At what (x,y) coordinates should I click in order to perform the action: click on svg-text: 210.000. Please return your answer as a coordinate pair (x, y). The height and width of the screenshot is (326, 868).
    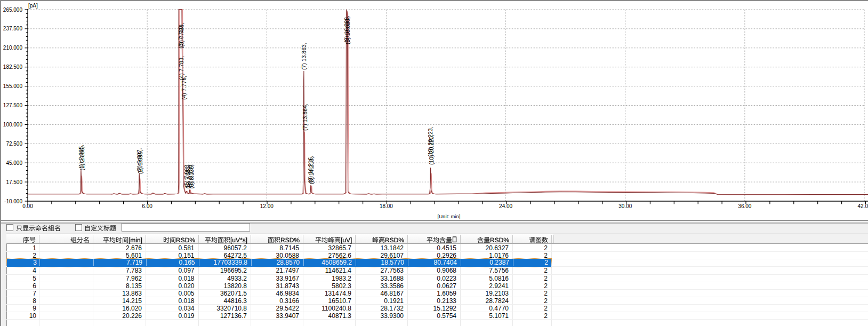
    Looking at the image, I should click on (13, 48).